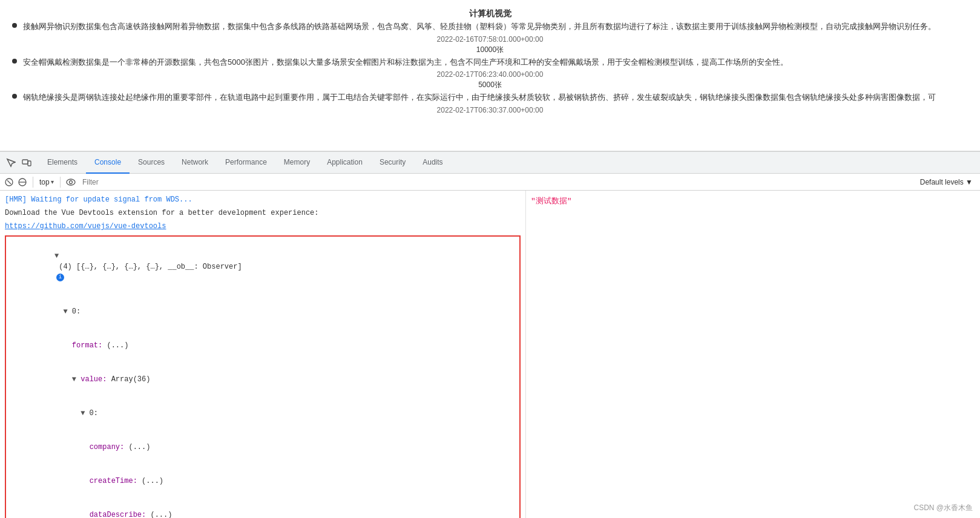 Image resolution: width=980 pixels, height=518 pixels. What do you see at coordinates (9, 182) in the screenshot?
I see `clear-console-icon` at bounding box center [9, 182].